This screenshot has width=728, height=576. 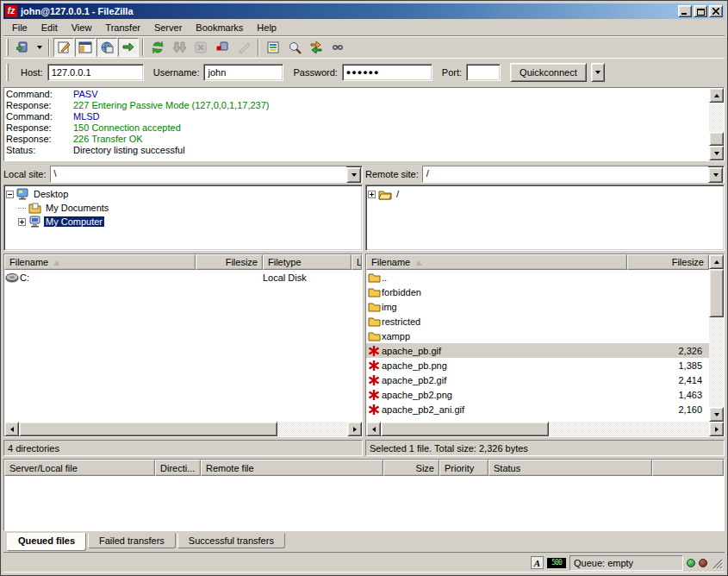 I want to click on minimize-button, so click(x=685, y=11).